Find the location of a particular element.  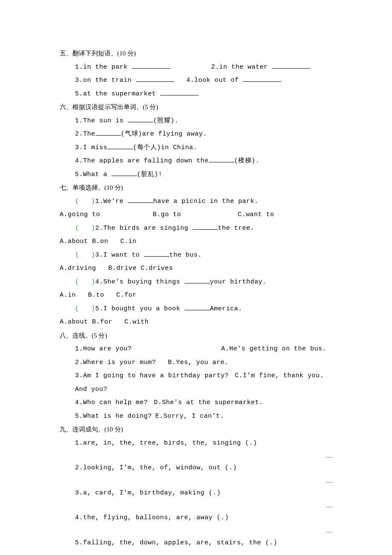

s7-qend: America. is located at coordinates (226, 309).